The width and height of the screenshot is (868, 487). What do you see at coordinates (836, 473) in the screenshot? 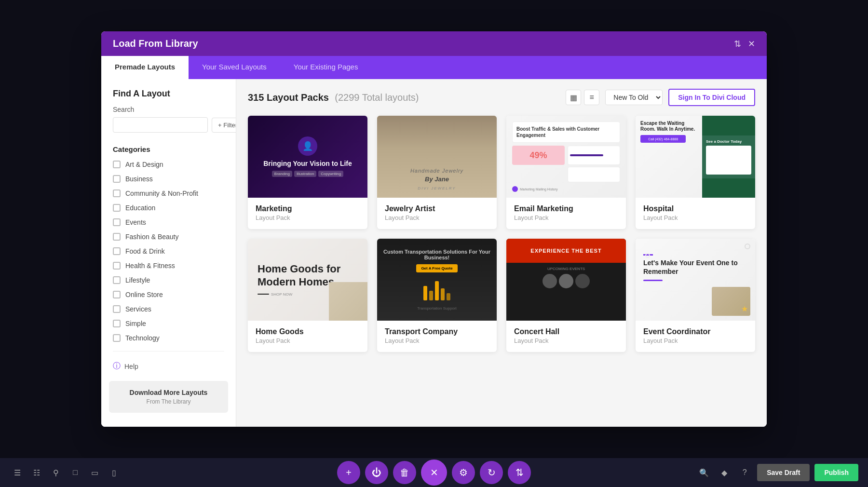
I see `publish-button: Publish` at bounding box center [836, 473].